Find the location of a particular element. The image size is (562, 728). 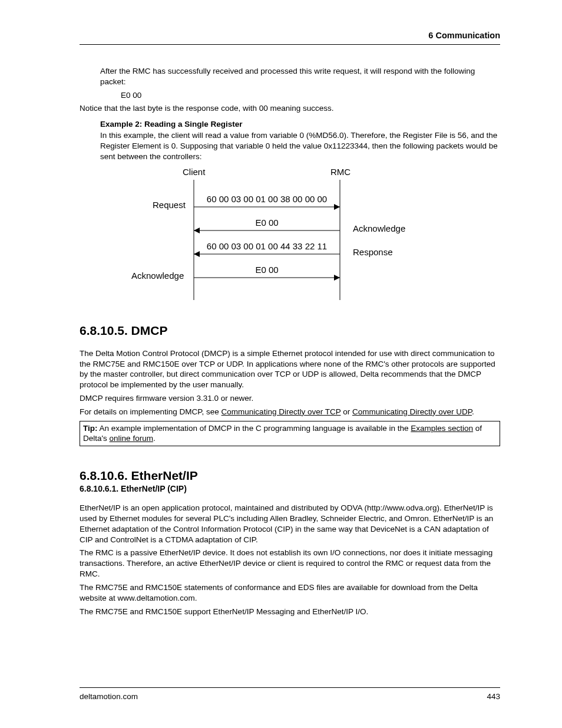

dmcp-p1: The Delta Motion Control Protocol (DMCP)… is located at coordinates (290, 369).